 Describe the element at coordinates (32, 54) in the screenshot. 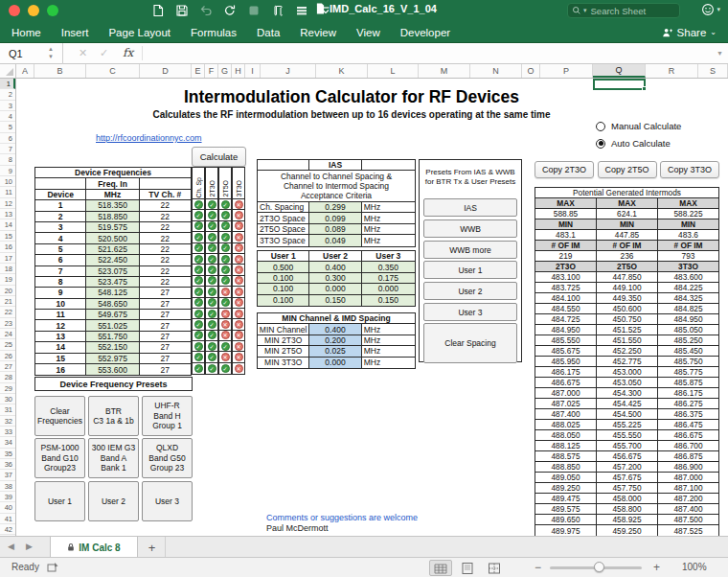

I see `name-box: Q1 ▲▼` at that location.